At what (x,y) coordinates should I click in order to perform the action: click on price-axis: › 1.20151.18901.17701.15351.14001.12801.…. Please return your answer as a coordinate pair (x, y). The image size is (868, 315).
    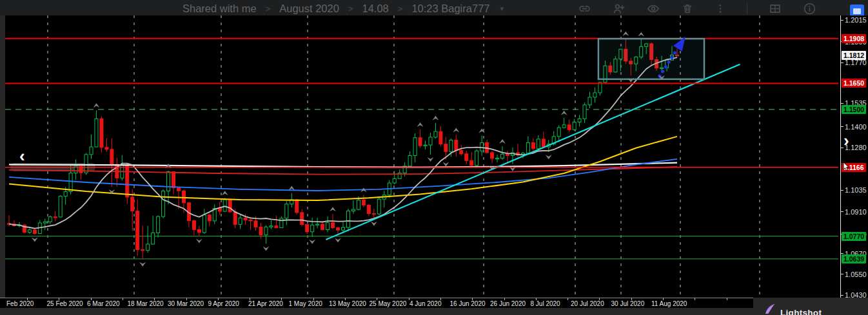
    Looking at the image, I should click on (853, 157).